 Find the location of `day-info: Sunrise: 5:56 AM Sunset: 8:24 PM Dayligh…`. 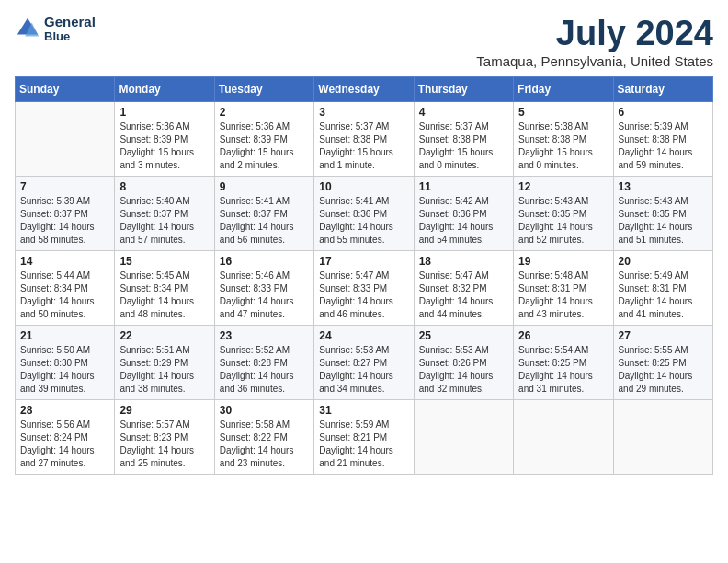

day-info: Sunrise: 5:56 AM Sunset: 8:24 PM Dayligh… is located at coordinates (64, 444).